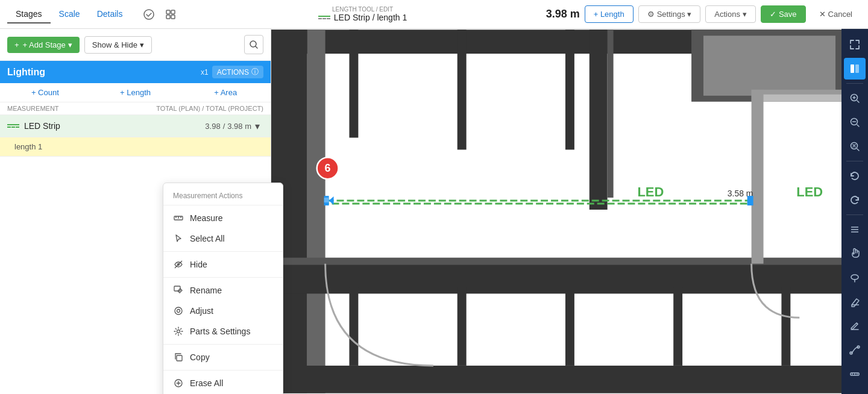 This screenshot has height=394, width=868. I want to click on header: Stages Scale Details LENGTH TOOL / EDIT, so click(434, 14).